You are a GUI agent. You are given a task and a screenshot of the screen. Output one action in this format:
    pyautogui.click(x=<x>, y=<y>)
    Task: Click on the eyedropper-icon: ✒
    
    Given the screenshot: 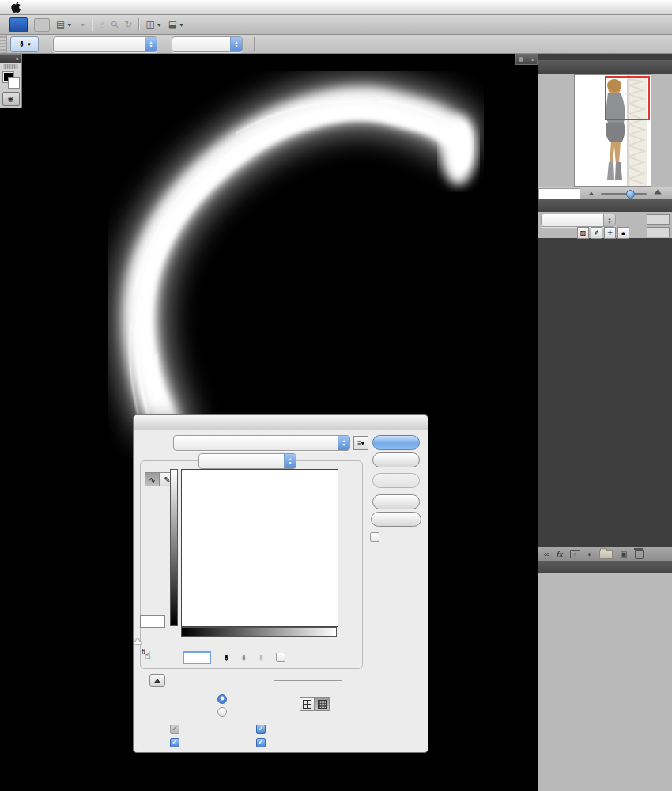 What is the action you would take?
    pyautogui.click(x=21, y=44)
    